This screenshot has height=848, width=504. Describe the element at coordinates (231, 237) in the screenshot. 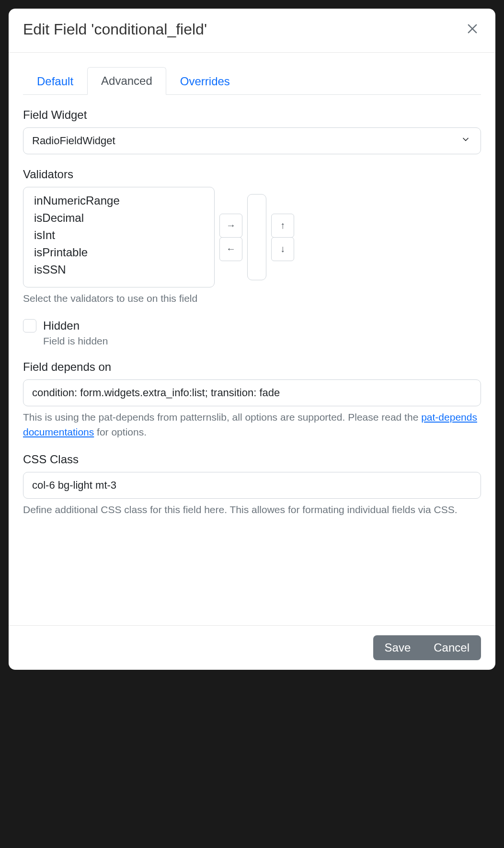

I see `move-left-right-col: → ←` at that location.